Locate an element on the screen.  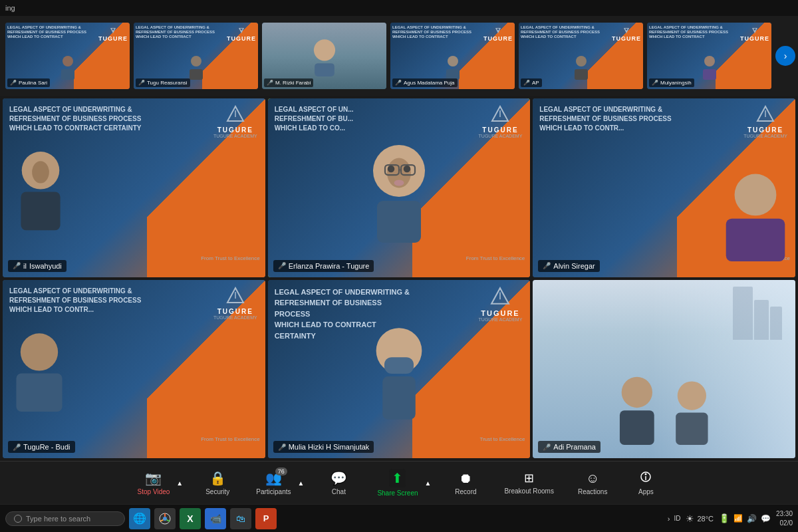
tagline-mulia: Trust to Excellence is located at coordinates (503, 439).